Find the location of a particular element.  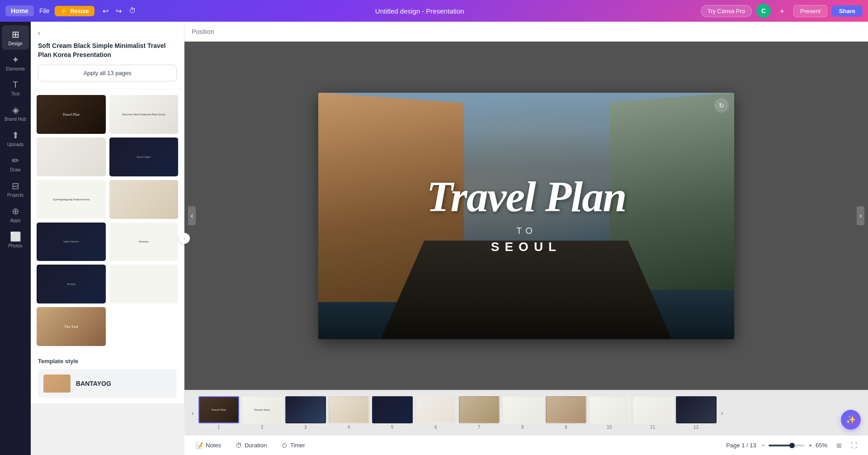

filmstrip-item-4: 4 is located at coordinates (349, 413).